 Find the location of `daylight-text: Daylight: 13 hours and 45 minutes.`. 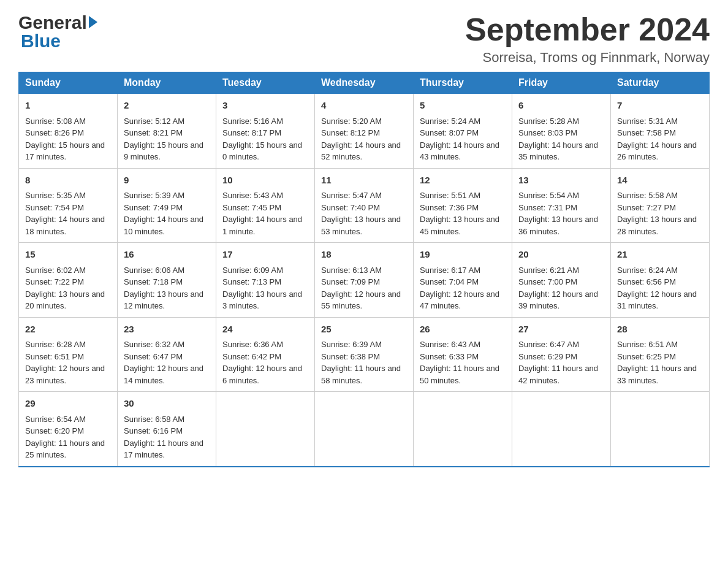

daylight-text: Daylight: 13 hours and 45 minutes. is located at coordinates (460, 226).